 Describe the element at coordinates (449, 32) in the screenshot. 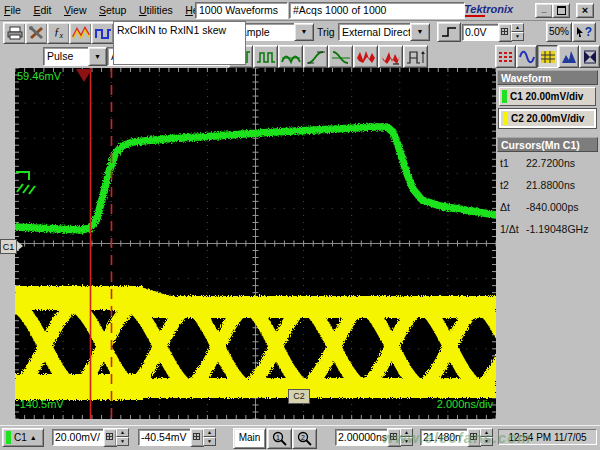

I see `trigger-slope-button` at that location.